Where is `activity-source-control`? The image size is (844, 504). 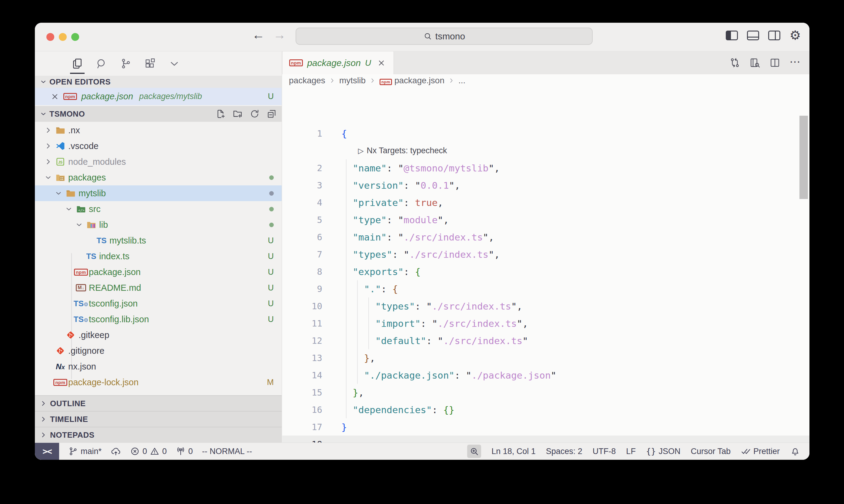
activity-source-control is located at coordinates (126, 64).